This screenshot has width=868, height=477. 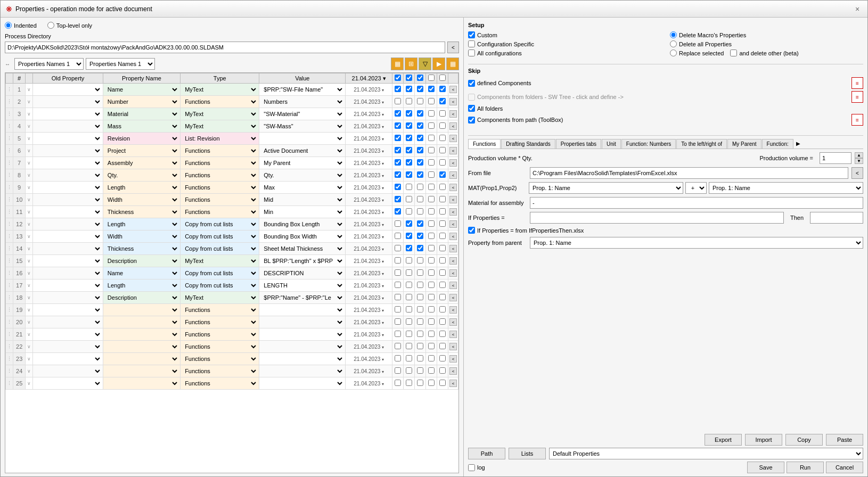 What do you see at coordinates (142, 126) in the screenshot?
I see `property-name-select: Mass` at bounding box center [142, 126].